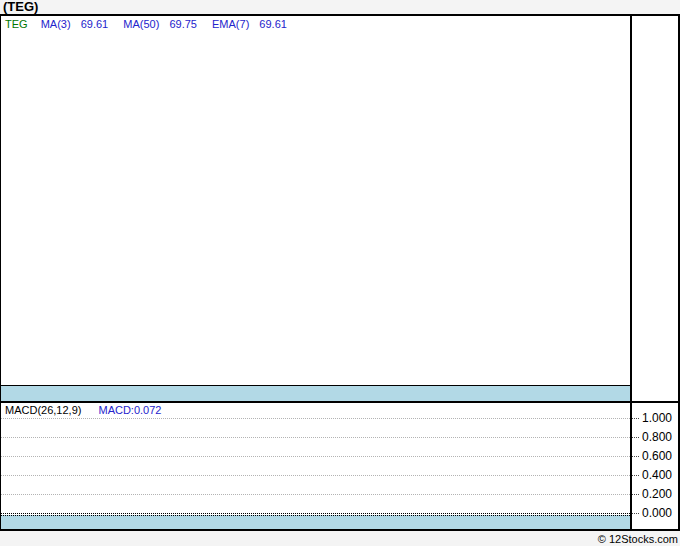  I want to click on ma50-value: 69.75, so click(183, 24).